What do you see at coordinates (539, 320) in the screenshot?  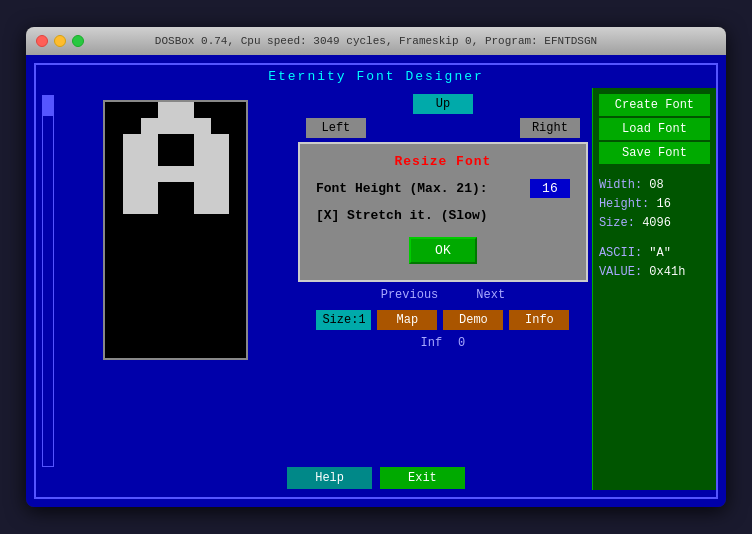 I see `info-button: Info` at bounding box center [539, 320].